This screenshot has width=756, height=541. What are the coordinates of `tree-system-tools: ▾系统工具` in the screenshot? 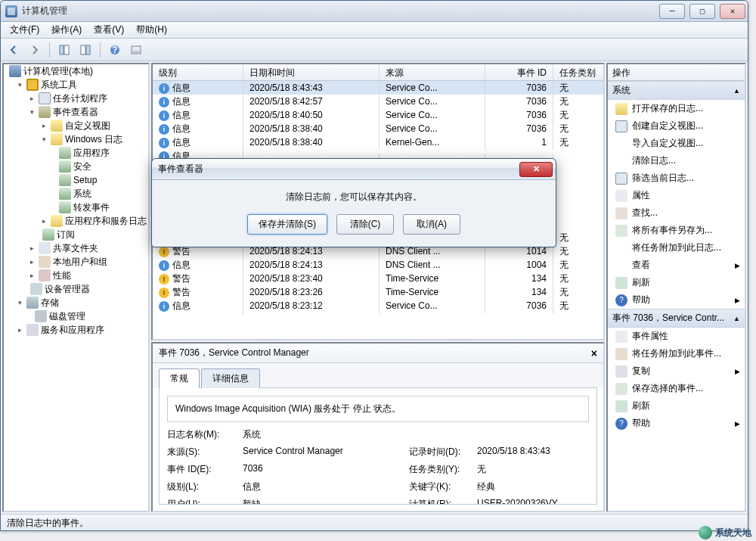 It's located at (80, 85).